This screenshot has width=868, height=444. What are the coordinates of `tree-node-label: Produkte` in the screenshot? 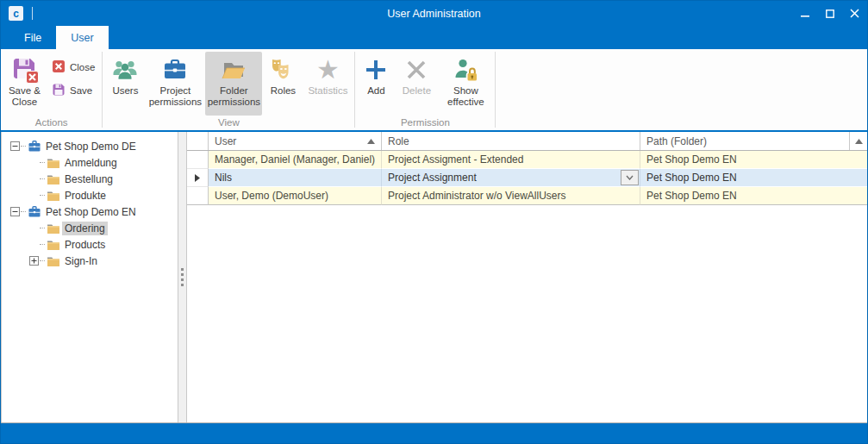 It's located at (85, 196).